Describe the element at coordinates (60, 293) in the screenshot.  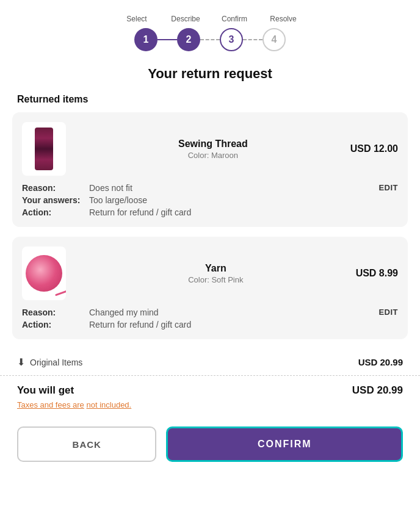
I see `yarn-tail` at that location.